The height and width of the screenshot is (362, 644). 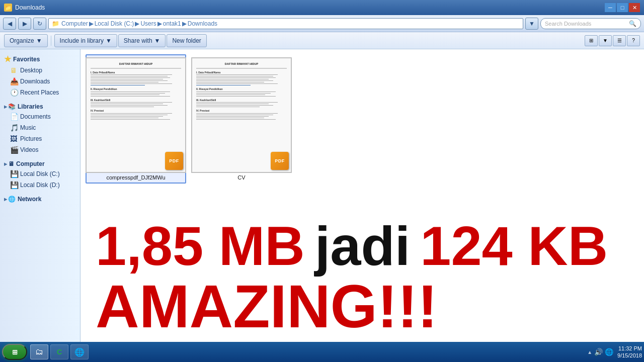 What do you see at coordinates (40, 150) in the screenshot?
I see `sidebar-item-videos: 🎬 Videos` at bounding box center [40, 150].